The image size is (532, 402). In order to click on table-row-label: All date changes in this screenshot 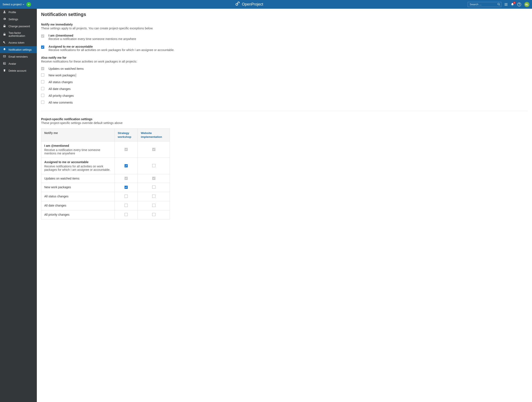, I will do `click(78, 206)`.